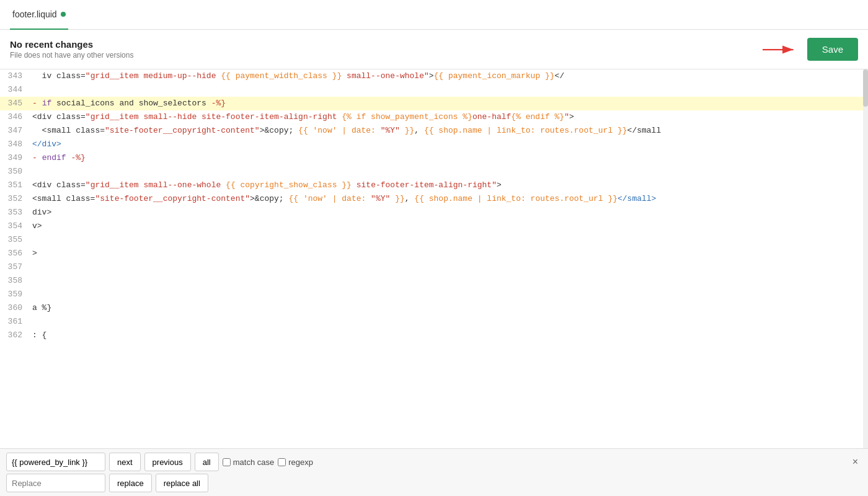 The image size is (868, 496). I want to click on table-row: 348</div>, so click(434, 144).